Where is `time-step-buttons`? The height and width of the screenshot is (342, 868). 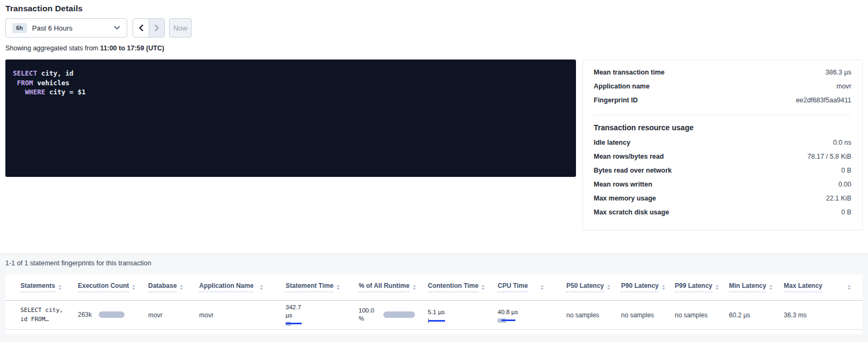
time-step-buttons is located at coordinates (149, 28).